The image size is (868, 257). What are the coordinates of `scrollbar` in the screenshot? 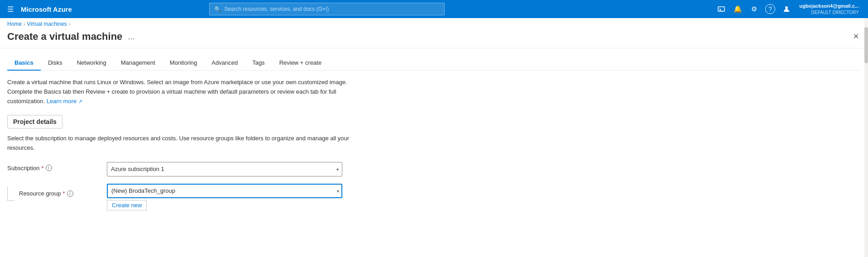 It's located at (866, 118).